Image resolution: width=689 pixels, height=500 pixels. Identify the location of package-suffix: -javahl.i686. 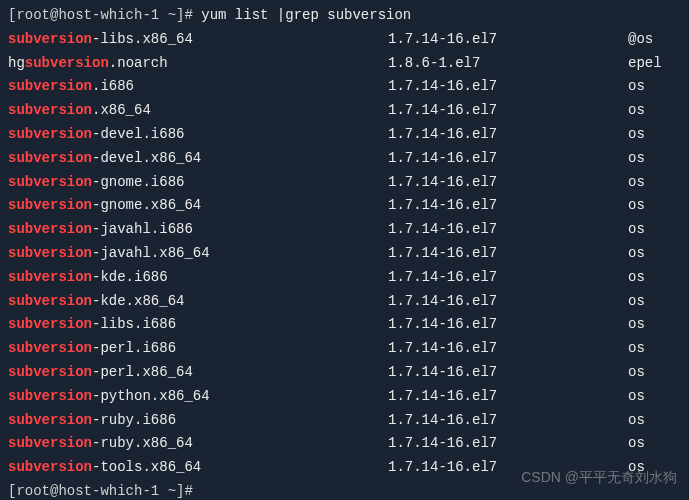
(142, 229).